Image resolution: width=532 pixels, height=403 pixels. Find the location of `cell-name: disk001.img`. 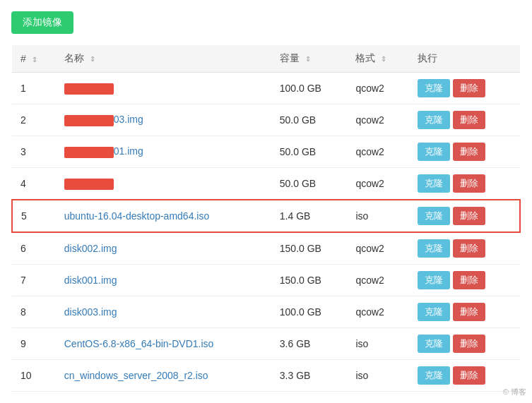

cell-name: disk001.img is located at coordinates (164, 281).